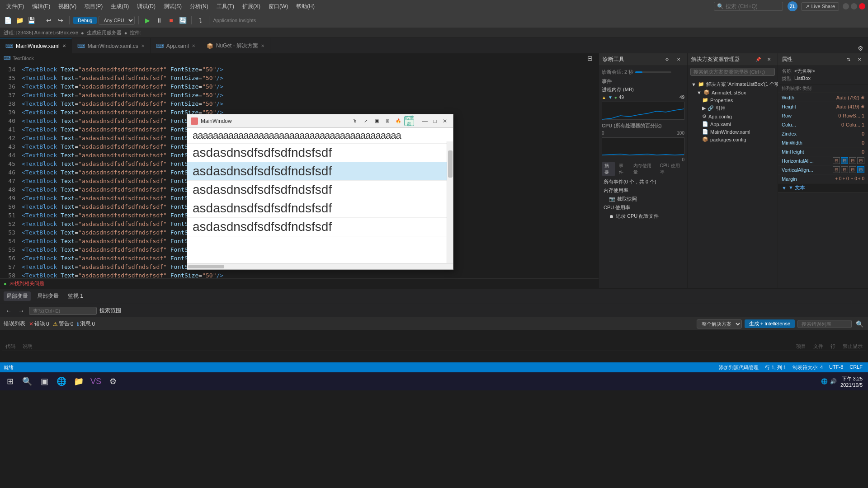  What do you see at coordinates (732, 84) in the screenshot?
I see `sol-item-solution: ▼ 📁 解决方案 'AnimateListBox'(1 个项目/共 1 个)` at bounding box center [732, 84].